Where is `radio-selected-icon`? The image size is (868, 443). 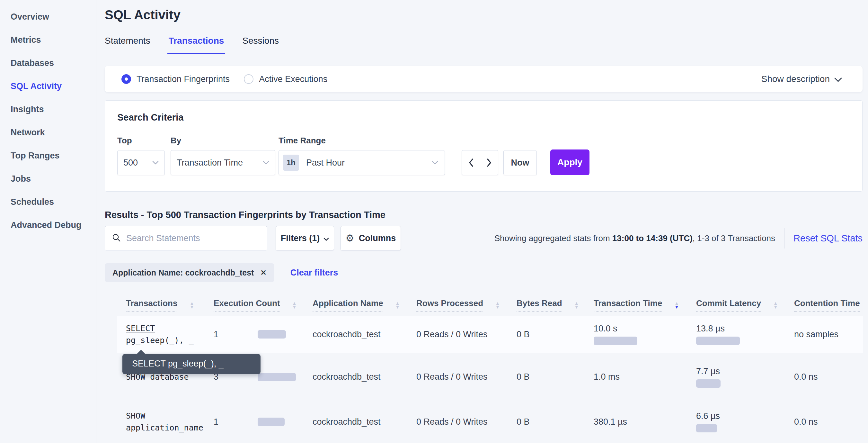
radio-selected-icon is located at coordinates (126, 79).